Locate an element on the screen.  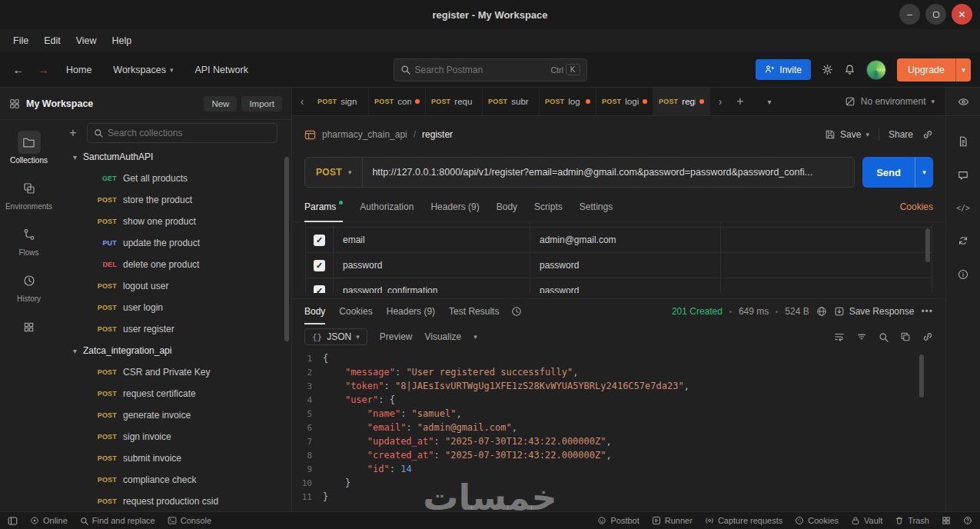
upgrade-dropdown-icon: ▾ is located at coordinates (963, 70).